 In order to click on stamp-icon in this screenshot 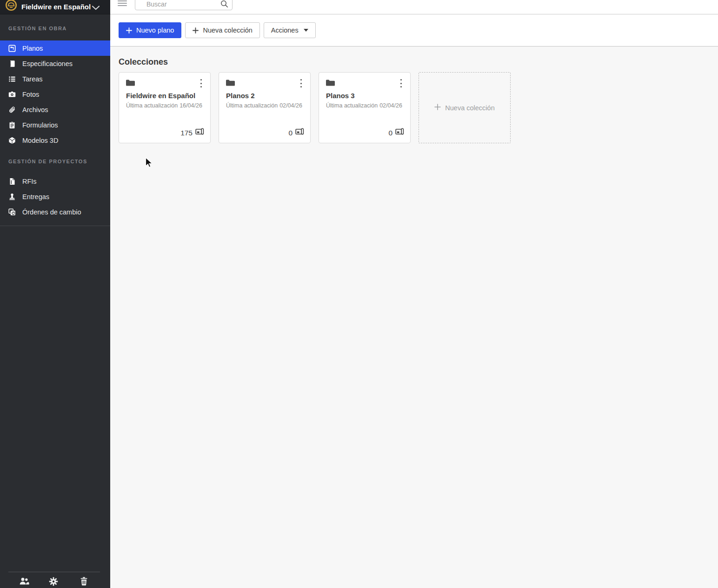, I will do `click(12, 197)`.